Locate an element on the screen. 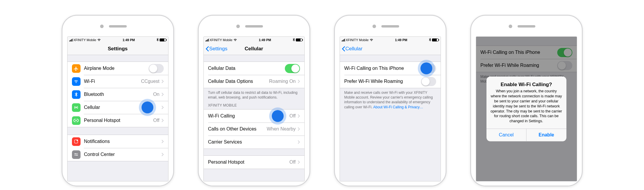 The image size is (644, 190). row-value: Roaming On is located at coordinates (282, 81).